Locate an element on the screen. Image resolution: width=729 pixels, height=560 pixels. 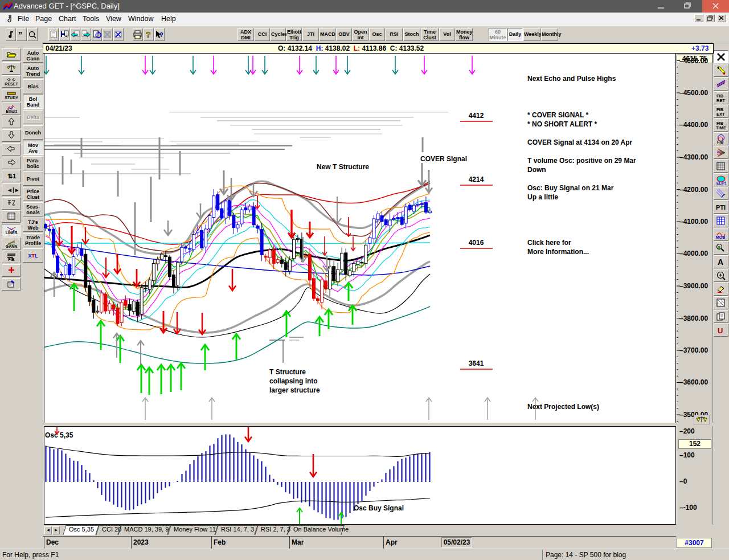
svg-text: ⇅1 is located at coordinates (11, 176).